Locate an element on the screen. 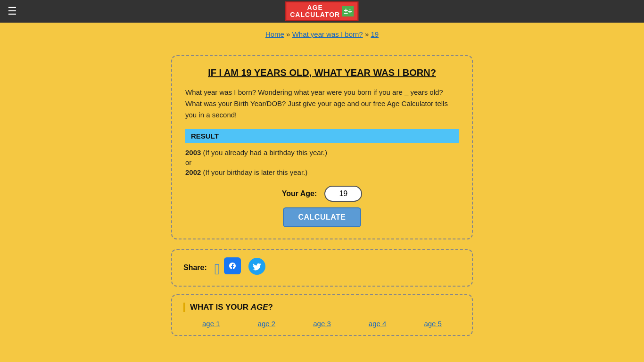  result-bar: RESULT is located at coordinates (322, 136).